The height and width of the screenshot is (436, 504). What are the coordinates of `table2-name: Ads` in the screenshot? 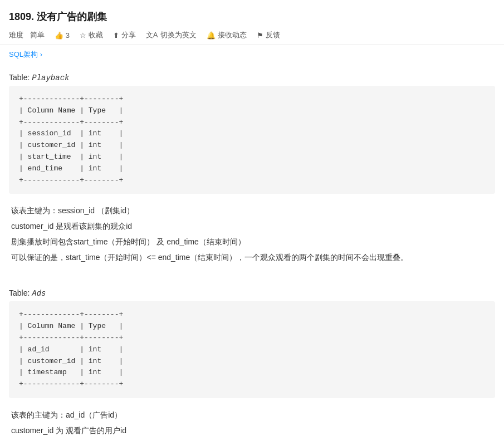 It's located at (39, 293).